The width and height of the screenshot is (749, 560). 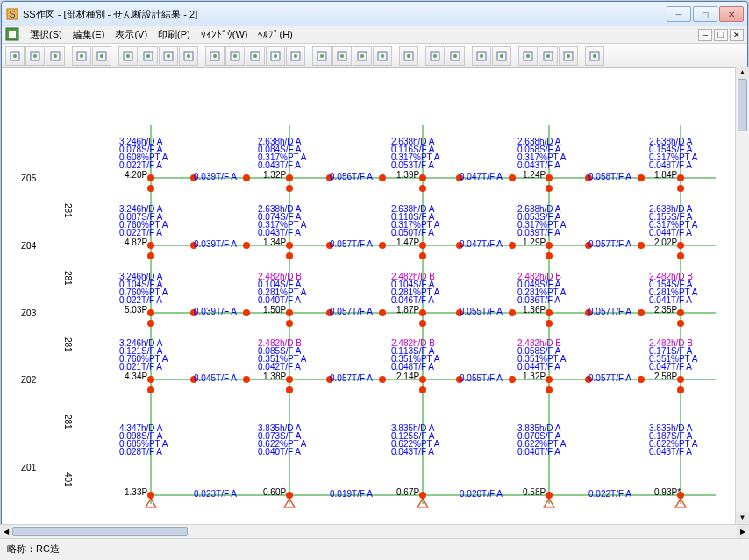 I want to click on close-button: ✕, so click(x=731, y=14).